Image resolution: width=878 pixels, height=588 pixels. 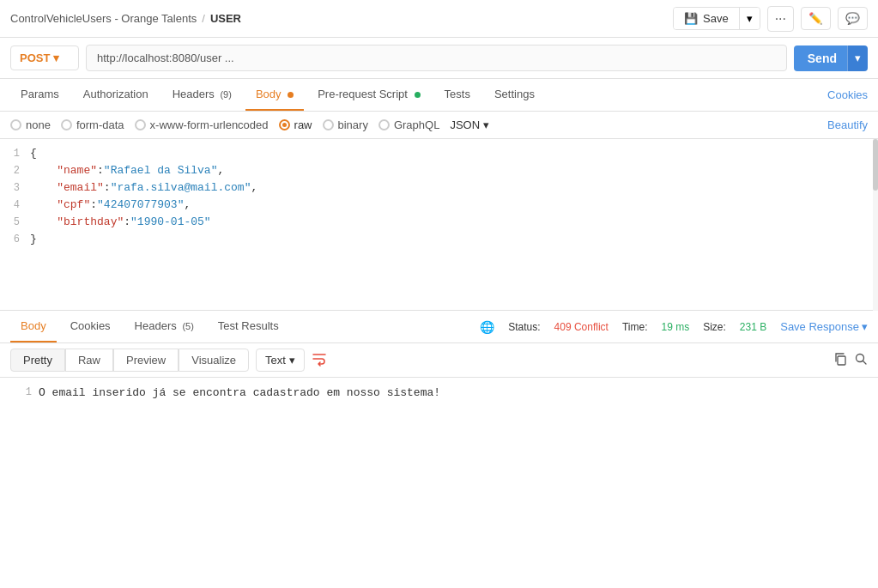 I want to click on line-content-1: {, so click(x=454, y=153).